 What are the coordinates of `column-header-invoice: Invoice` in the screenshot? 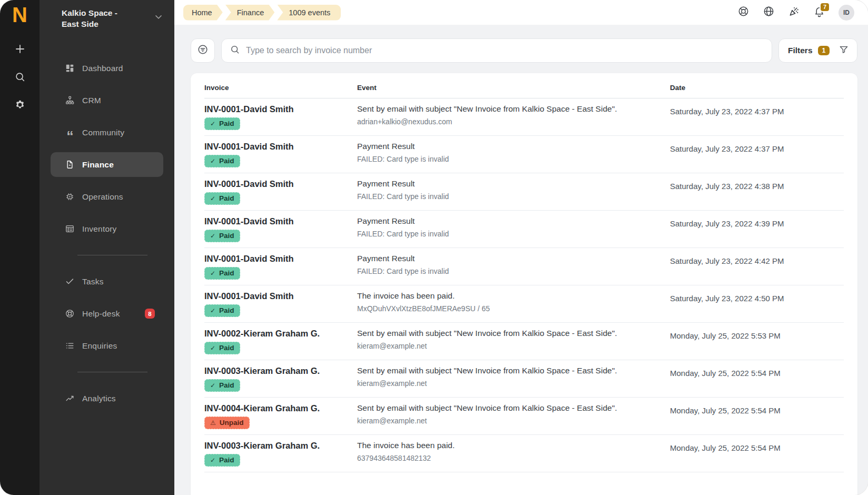 It's located at (281, 87).